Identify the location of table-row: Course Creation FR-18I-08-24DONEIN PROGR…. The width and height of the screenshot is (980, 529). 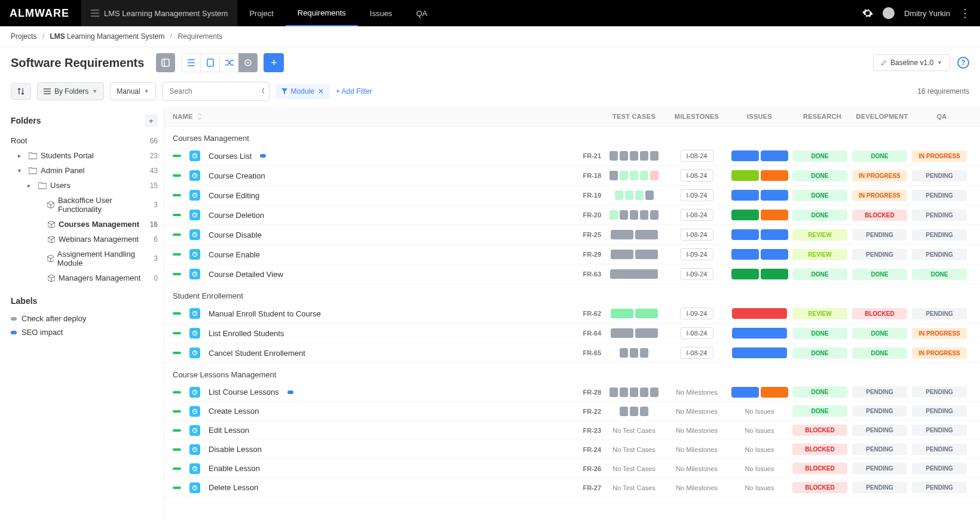
(572, 176).